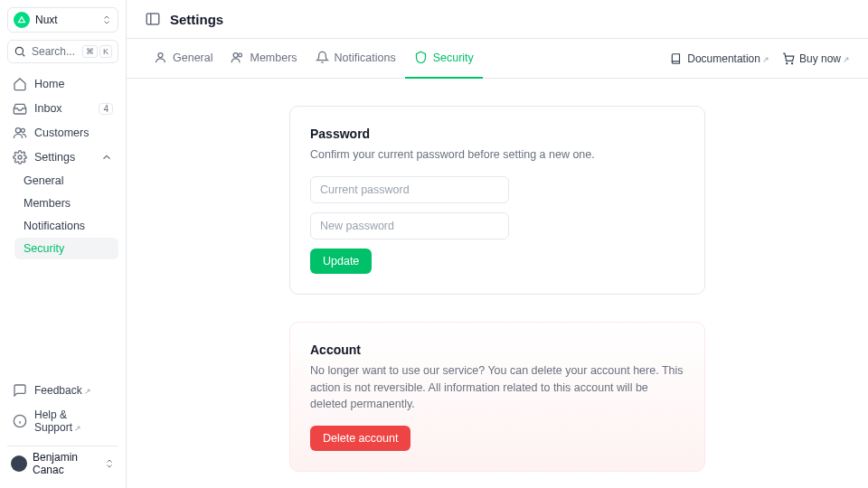 The height and width of the screenshot is (488, 868). What do you see at coordinates (193, 58) in the screenshot?
I see `tab-label: General` at bounding box center [193, 58].